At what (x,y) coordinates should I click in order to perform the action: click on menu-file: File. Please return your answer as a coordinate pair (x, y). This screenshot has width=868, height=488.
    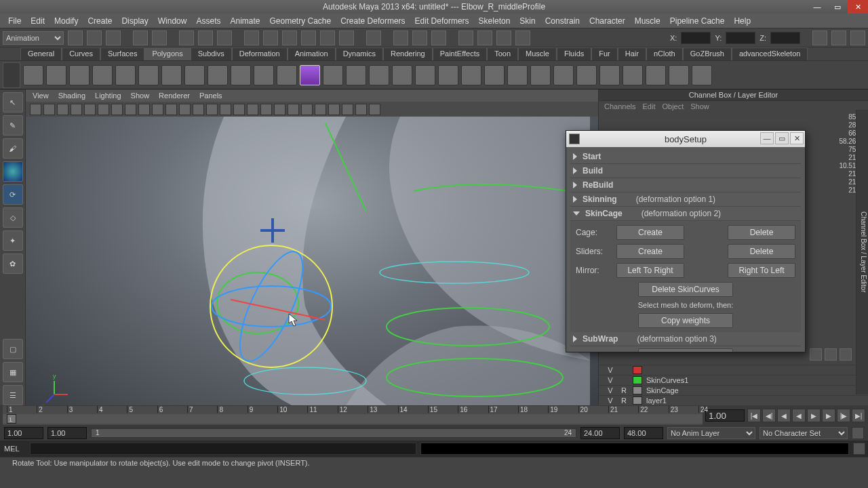
    Looking at the image, I should click on (15, 21).